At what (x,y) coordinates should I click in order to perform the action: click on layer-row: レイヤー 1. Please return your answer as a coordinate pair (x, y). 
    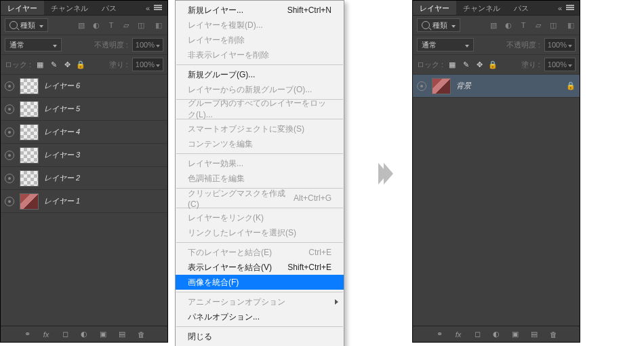
    Looking at the image, I should click on (84, 201).